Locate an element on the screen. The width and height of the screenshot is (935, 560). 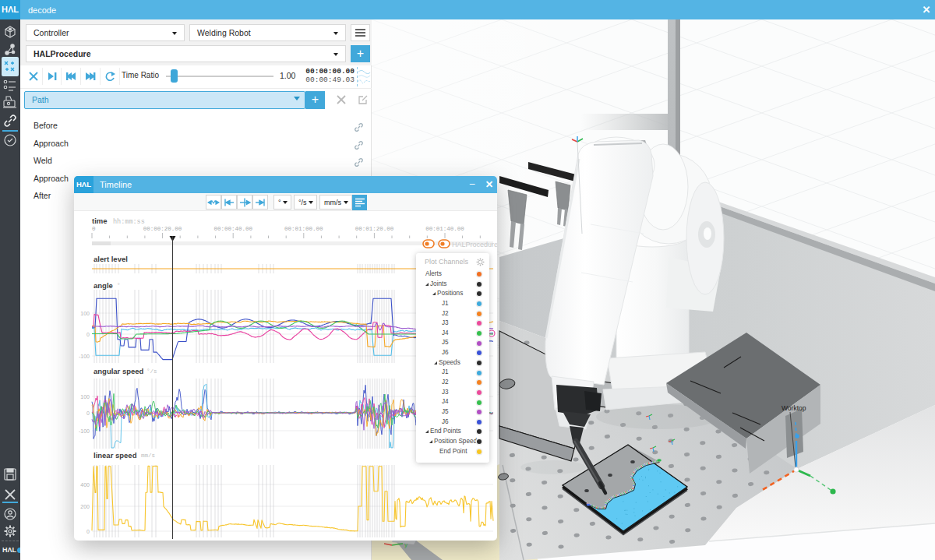
svg-text: mm/s is located at coordinates (148, 456).